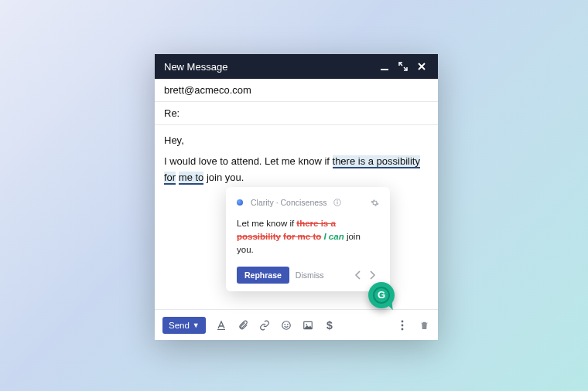  What do you see at coordinates (424, 325) in the screenshot?
I see `trash-icon` at bounding box center [424, 325].